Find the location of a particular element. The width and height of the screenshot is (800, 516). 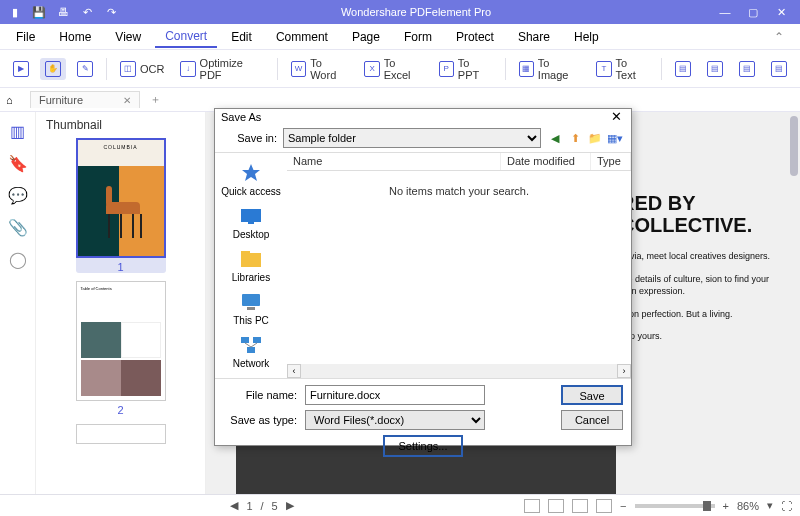

to-ppt-button: PTo PPT is located at coordinates (466, 69).